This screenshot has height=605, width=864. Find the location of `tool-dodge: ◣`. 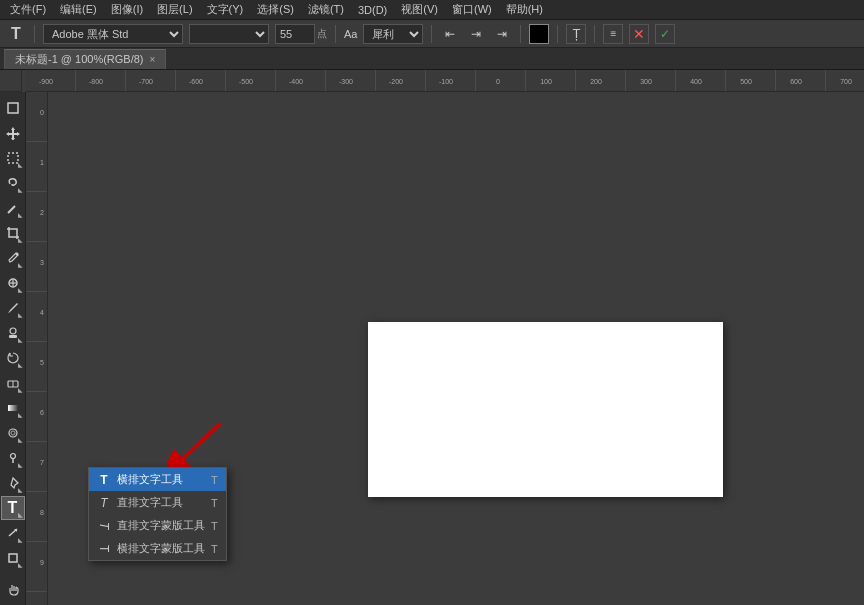

tool-dodge: ◣ is located at coordinates (13, 458).